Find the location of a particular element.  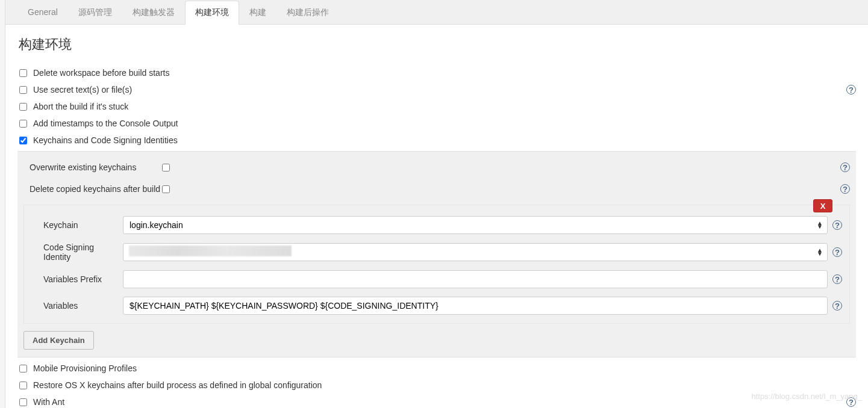

checkbox-delete-workspace is located at coordinates (23, 73).